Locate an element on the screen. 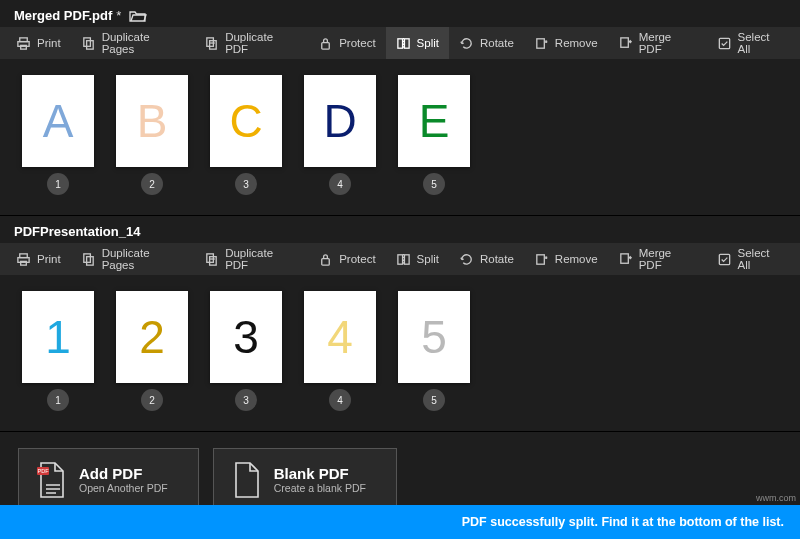 The height and width of the screenshot is (539, 800). page-thumbnail: A1 is located at coordinates (58, 135).